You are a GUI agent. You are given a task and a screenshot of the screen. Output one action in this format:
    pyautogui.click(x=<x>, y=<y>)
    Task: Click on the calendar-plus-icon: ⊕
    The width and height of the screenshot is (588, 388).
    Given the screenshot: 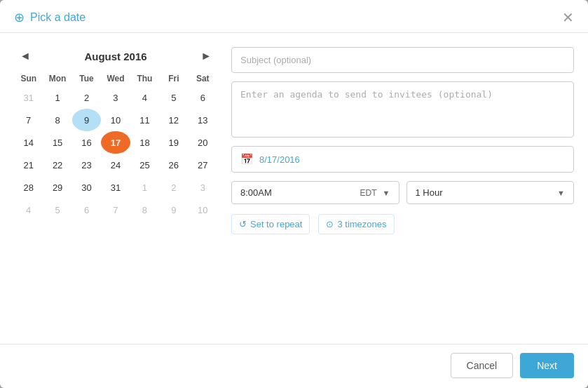 What is the action you would take?
    pyautogui.click(x=20, y=18)
    